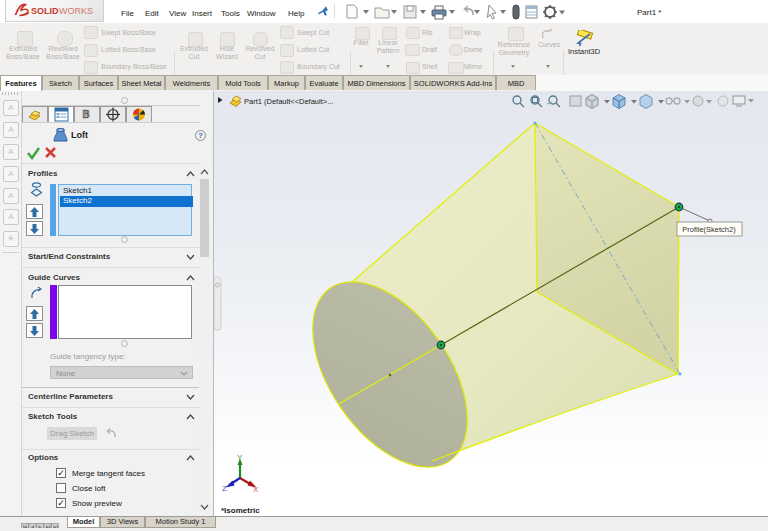  What do you see at coordinates (224, 488) in the screenshot?
I see `svg-text: Z` at bounding box center [224, 488].